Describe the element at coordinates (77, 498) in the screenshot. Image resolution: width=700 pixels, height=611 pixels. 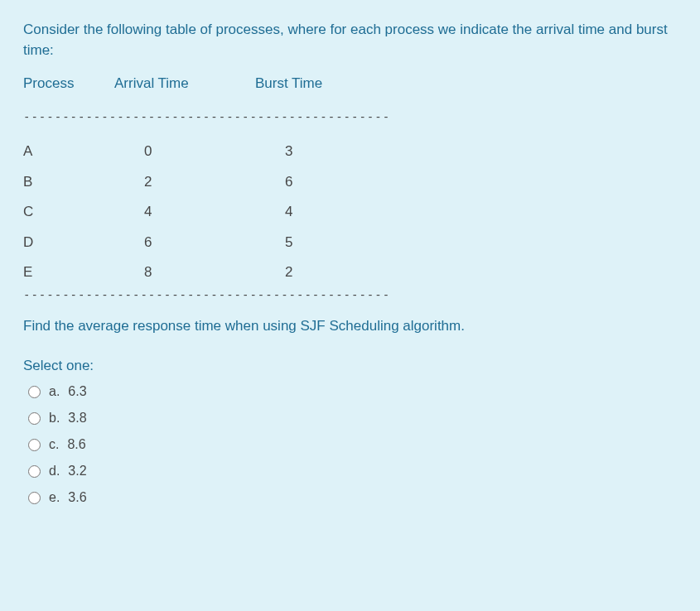
I see `option-text: 3.6` at that location.